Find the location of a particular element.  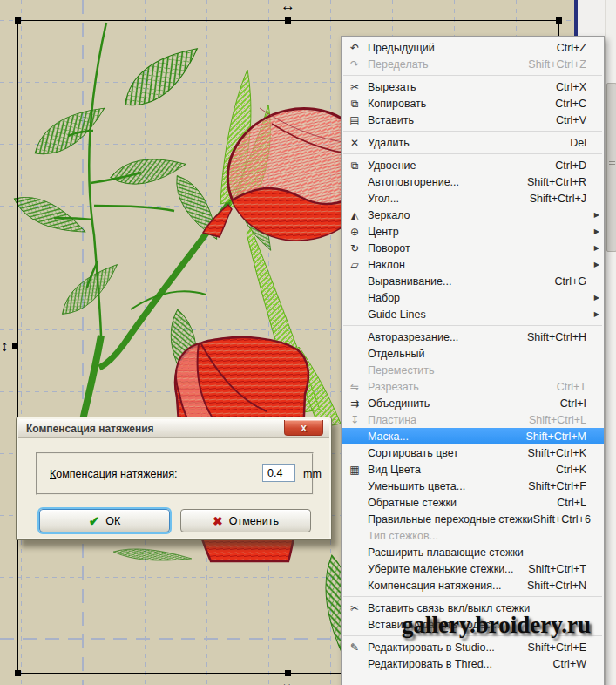

duplicate-icon: ⧉ is located at coordinates (355, 166).